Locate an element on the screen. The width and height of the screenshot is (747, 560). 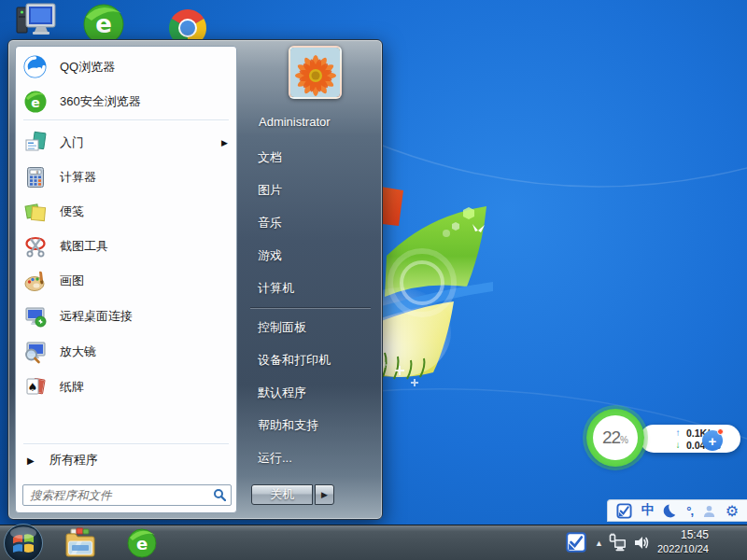
tray-ime-status-icon is located at coordinates (576, 544).